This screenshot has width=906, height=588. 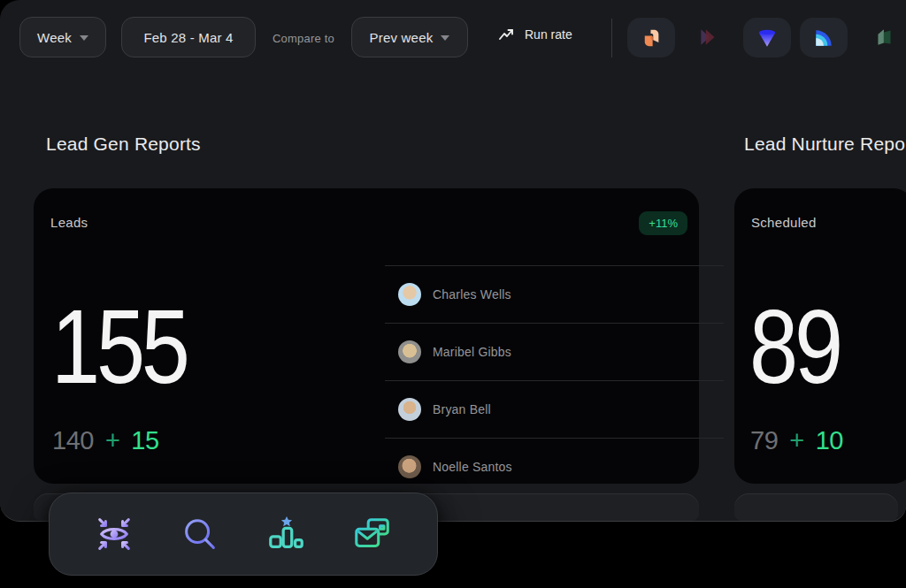 I want to click on run-rate-button: Run rate, so click(x=535, y=34).